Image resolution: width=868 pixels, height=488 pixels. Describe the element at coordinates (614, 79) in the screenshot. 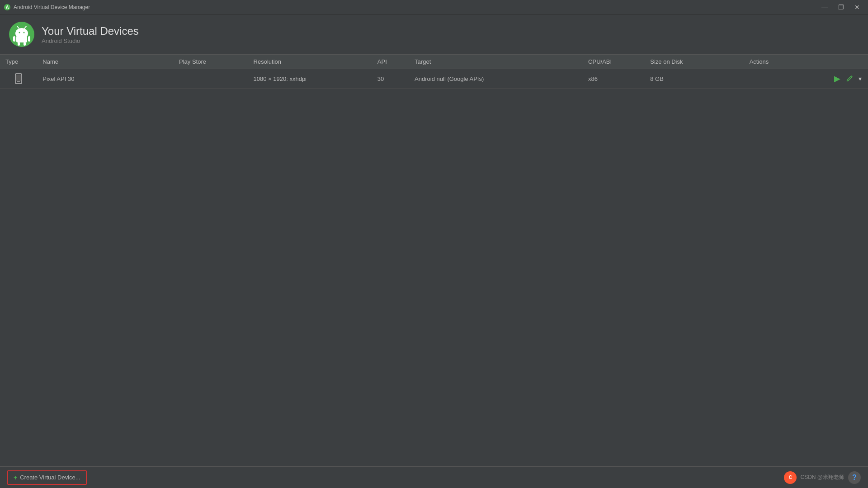

I see `cell-cpu: x86` at that location.